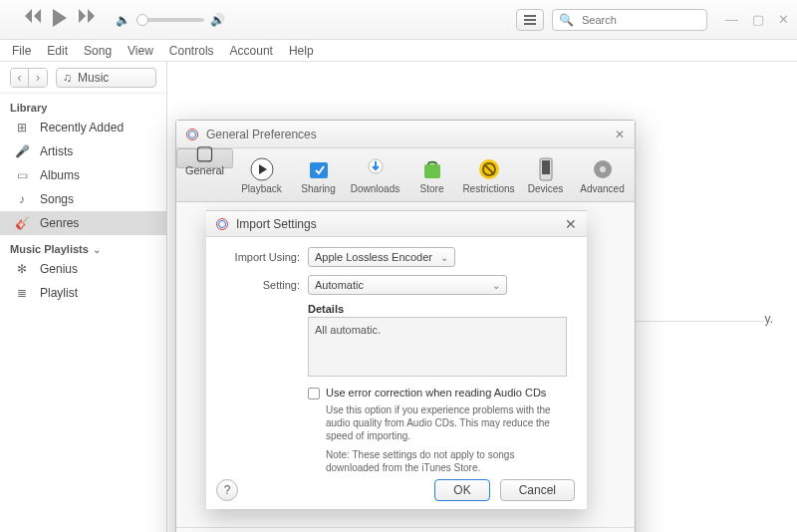 The height and width of the screenshot is (532, 797). What do you see at coordinates (319, 169) in the screenshot?
I see `sharing-tab-icon` at bounding box center [319, 169].